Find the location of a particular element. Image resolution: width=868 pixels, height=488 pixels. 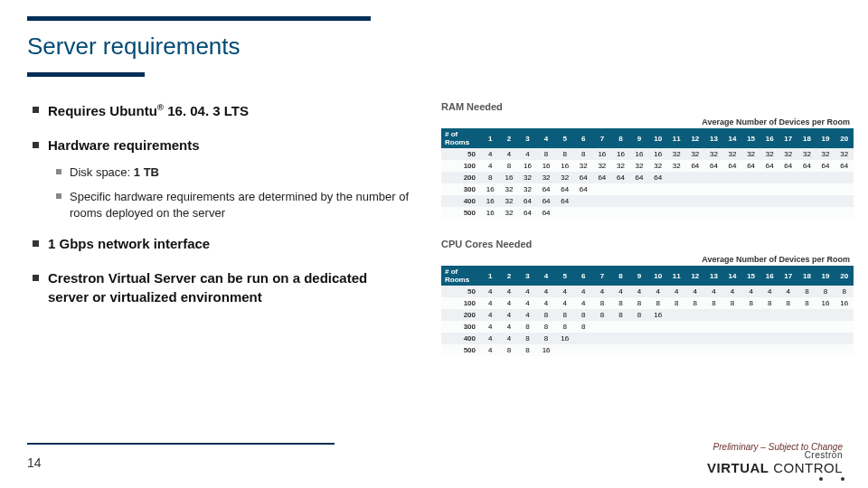

col-header: 19 is located at coordinates (826, 276).